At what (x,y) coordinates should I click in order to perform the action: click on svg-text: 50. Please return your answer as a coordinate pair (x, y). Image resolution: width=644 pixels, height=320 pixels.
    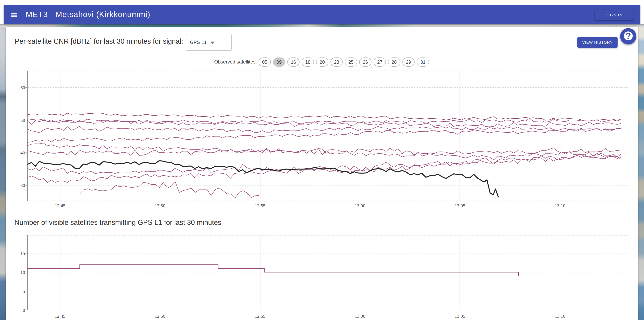
    Looking at the image, I should click on (23, 120).